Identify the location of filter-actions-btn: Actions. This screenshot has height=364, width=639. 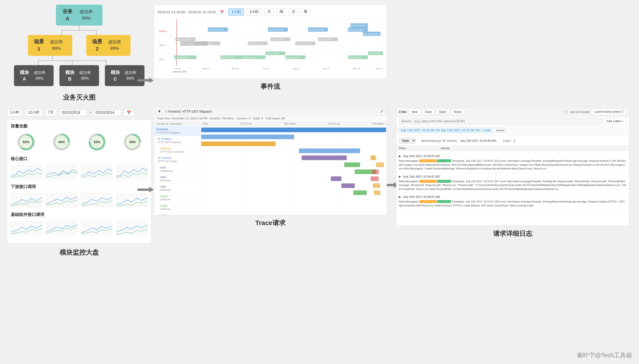
(500, 130).